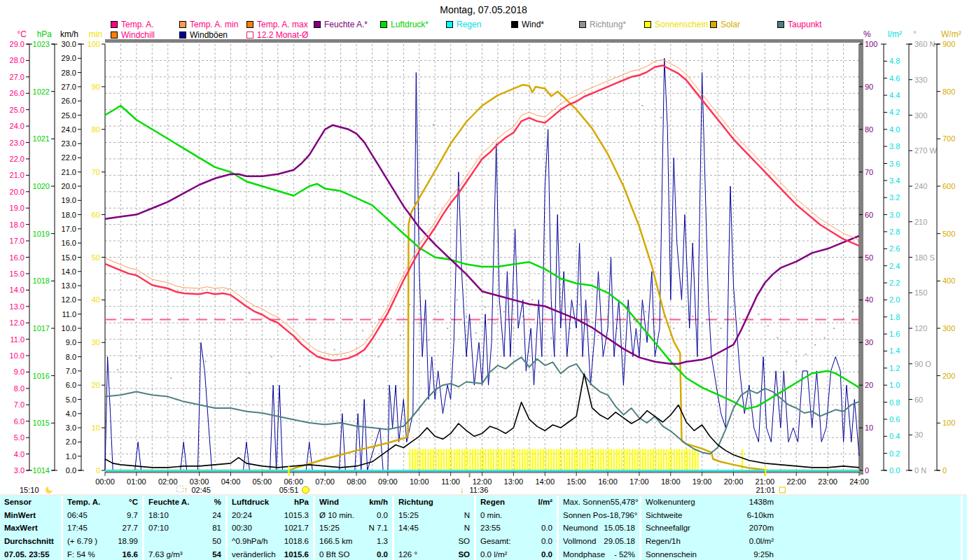  Describe the element at coordinates (580, 541) in the screenshot. I see `cell-label: Vollmond` at that location.